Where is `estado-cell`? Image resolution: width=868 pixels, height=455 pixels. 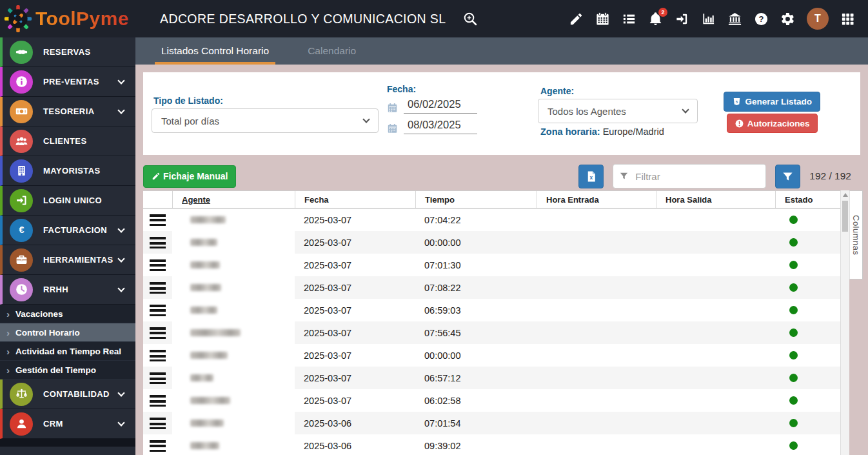 estado-cell is located at coordinates (807, 219).